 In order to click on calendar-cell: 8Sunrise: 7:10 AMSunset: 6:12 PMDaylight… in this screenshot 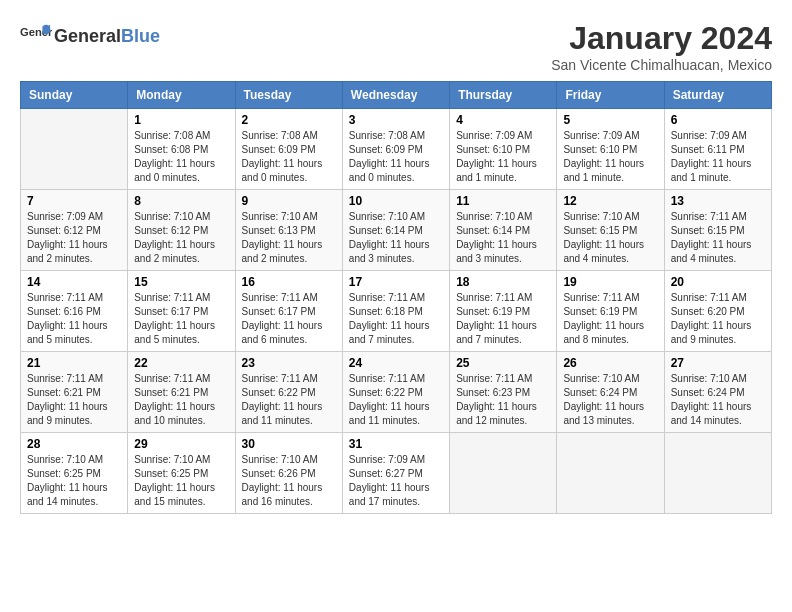, I will do `click(182, 230)`.